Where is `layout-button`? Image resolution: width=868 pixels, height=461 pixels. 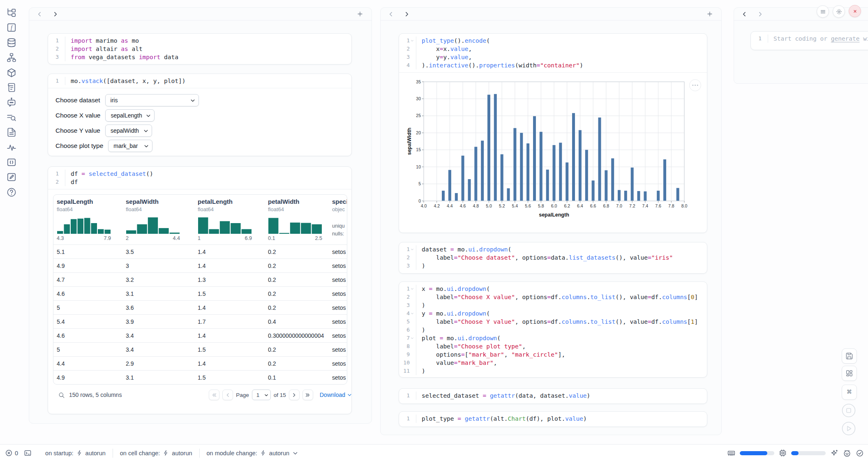 layout-button is located at coordinates (849, 373).